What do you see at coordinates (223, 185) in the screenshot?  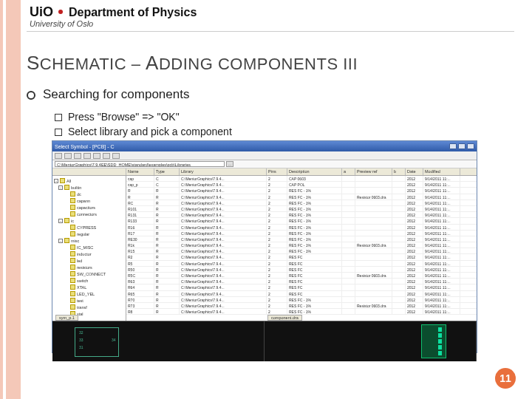 I see `cell: C:\MentorGraphics\7.9.4...` at bounding box center [223, 185].